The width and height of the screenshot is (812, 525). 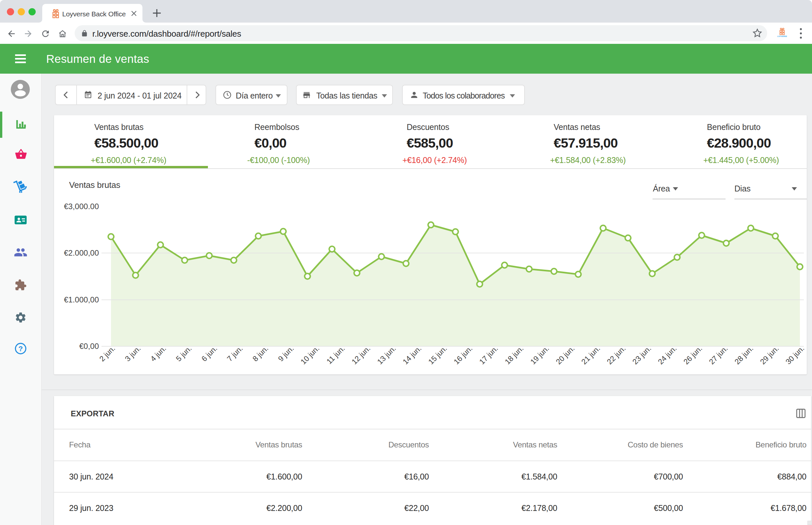 I want to click on svg-text: 26 jun., so click(x=693, y=355).